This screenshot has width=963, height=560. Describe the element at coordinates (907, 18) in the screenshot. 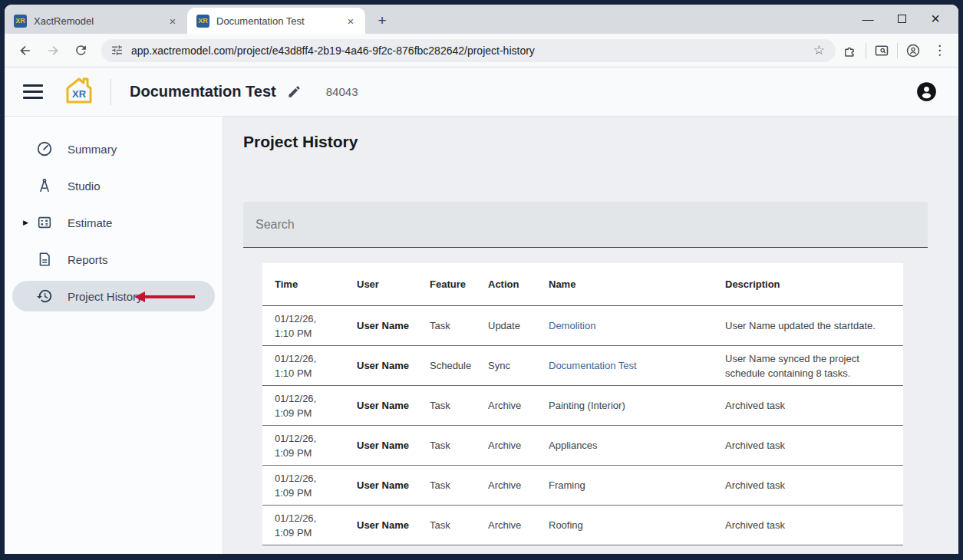

I see `window-controls: — ×` at that location.